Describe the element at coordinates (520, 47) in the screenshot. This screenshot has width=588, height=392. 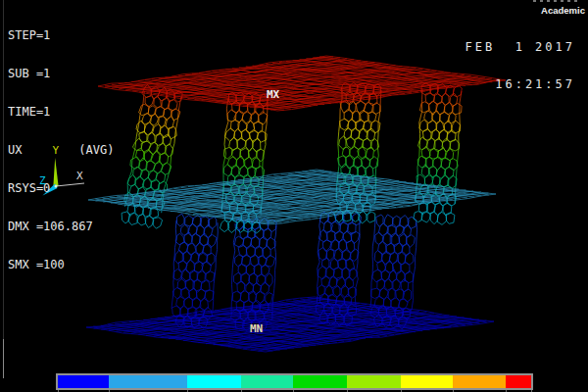
I see `date-label: FEB 1 2017` at that location.